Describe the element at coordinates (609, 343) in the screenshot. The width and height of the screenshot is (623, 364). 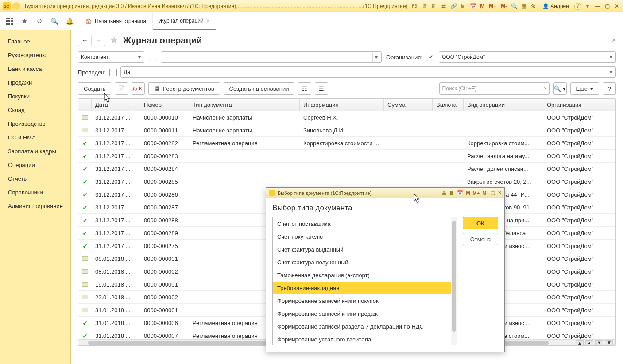
I see `scroll-bottom-button: ▼̲` at that location.